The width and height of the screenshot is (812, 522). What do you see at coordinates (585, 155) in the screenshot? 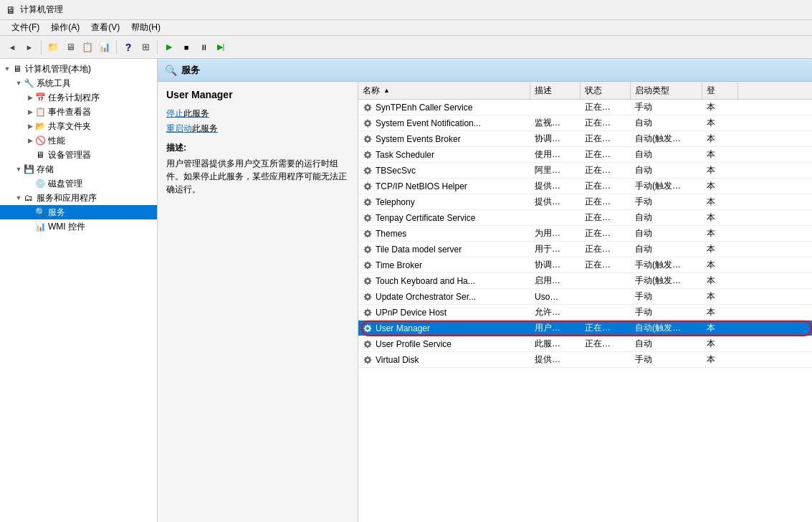
I see `service-row: Task Scheduler使用…正在…自动本` at bounding box center [585, 155].